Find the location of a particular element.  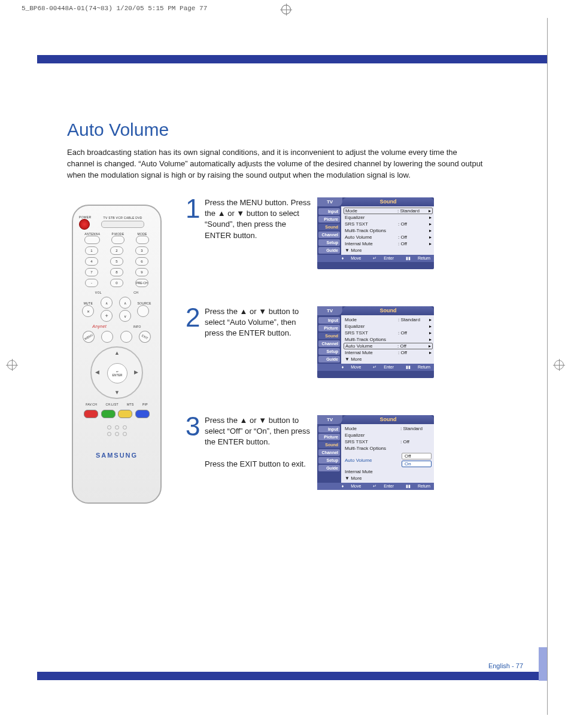

osd-side-setup: Setup is located at coordinates (329, 243).